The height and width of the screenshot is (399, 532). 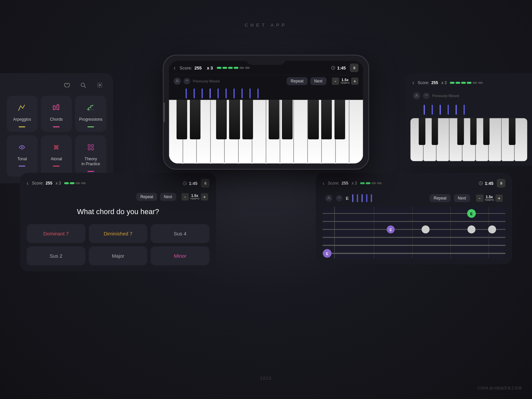 I want to click on atonal-icon, so click(x=56, y=147).